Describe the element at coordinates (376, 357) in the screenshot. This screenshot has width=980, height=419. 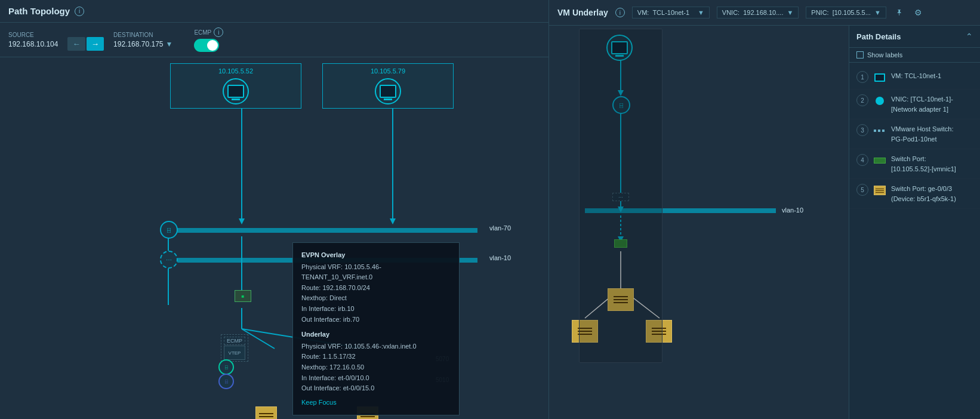
I see `tooltip-route-2: Route: 1.1.5.17/32` at that location.